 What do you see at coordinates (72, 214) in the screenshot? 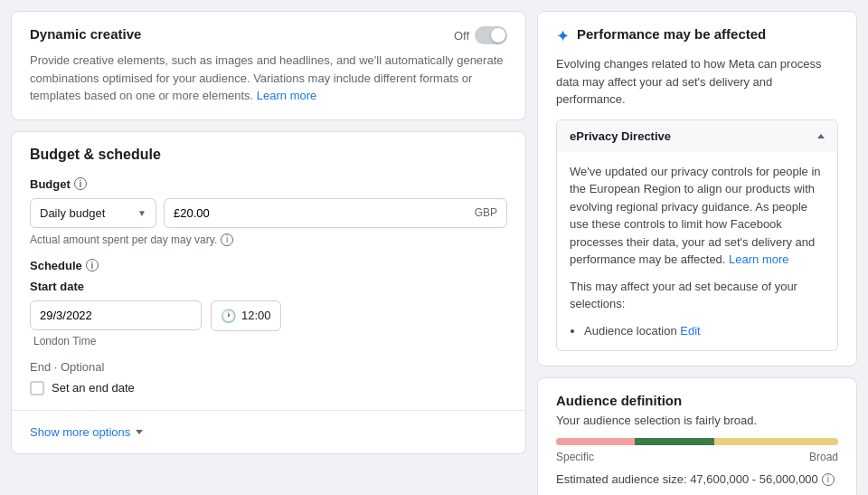
I see `budget-type-label: Daily budget` at bounding box center [72, 214].